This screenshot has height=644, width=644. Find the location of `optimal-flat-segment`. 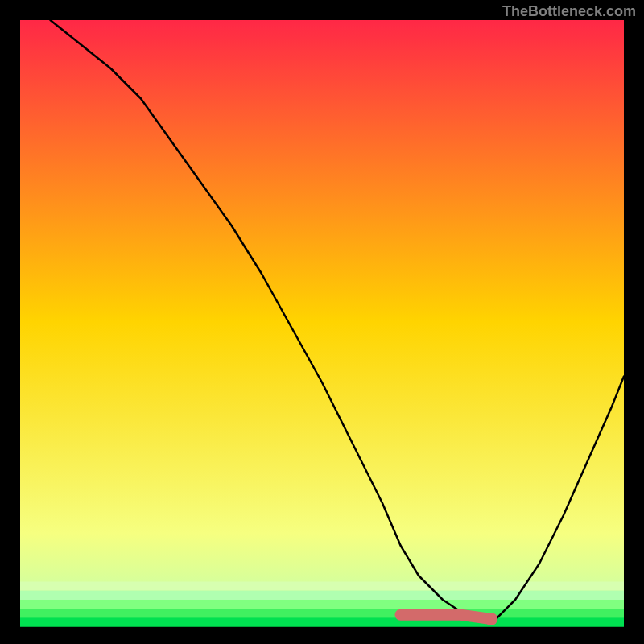

optimal-flat-segment is located at coordinates (446, 617).